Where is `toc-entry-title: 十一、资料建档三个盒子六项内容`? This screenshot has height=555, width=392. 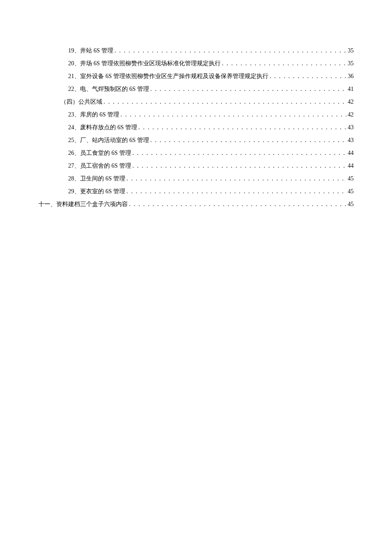
toc-entry-title: 十一、资料建档三个盒子六项内容 is located at coordinates (83, 204).